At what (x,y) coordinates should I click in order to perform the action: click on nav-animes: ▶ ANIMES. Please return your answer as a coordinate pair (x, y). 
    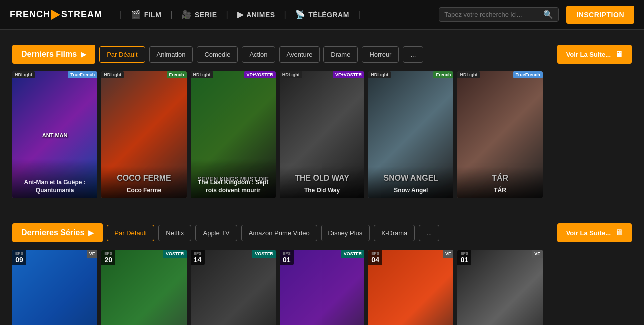
    Looking at the image, I should click on (256, 15).